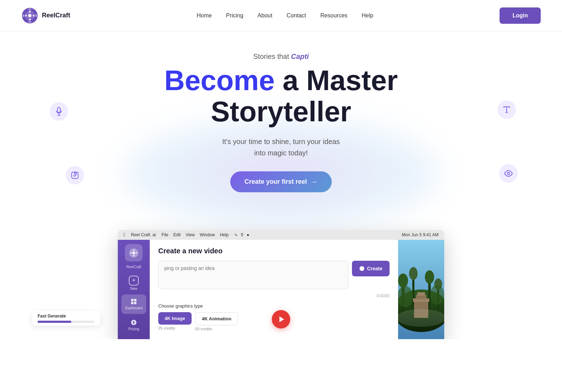 This screenshot has height=392, width=562. Describe the element at coordinates (281, 147) in the screenshot. I see `hero-description: It's your time to shine, turn your ideas…` at that location.